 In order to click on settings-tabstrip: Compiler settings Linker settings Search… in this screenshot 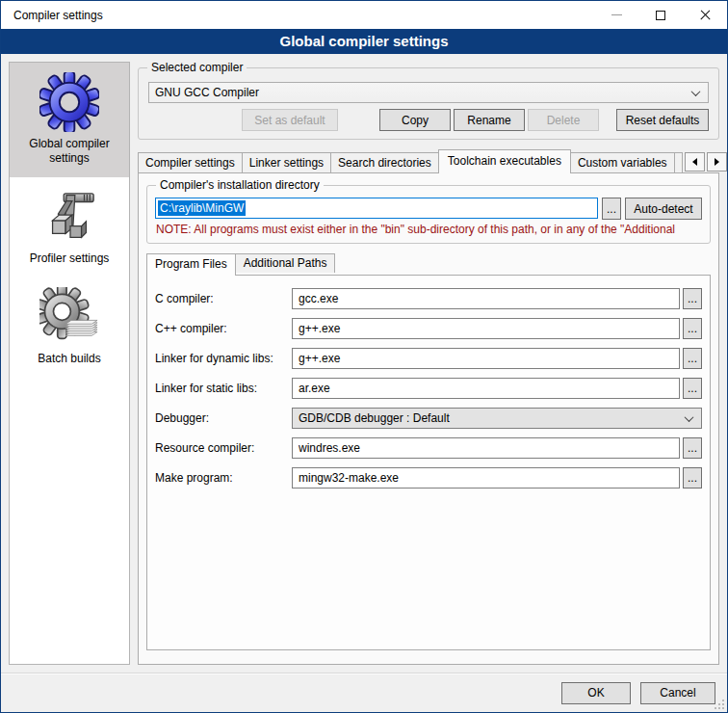, I will do `click(429, 161)`.